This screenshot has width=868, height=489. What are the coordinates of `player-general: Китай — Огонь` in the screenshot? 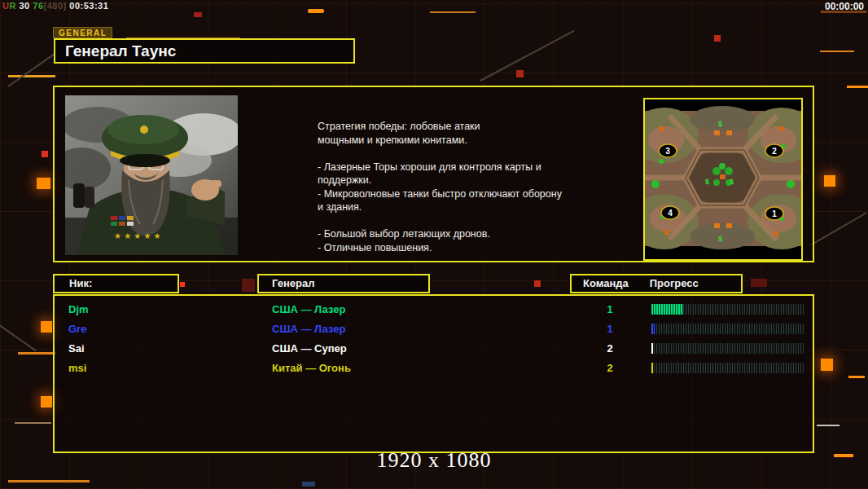 It's located at (311, 368).